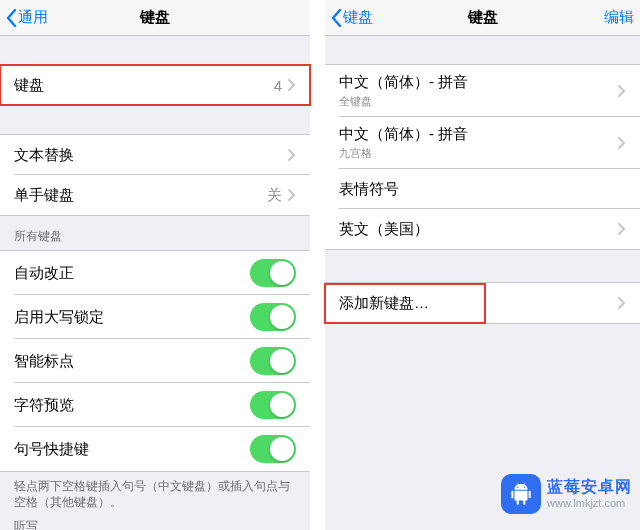 This screenshot has height=530, width=640. Describe the element at coordinates (155, 233) in the screenshot. I see `all-keyboards-header: 所有键盘` at that location.